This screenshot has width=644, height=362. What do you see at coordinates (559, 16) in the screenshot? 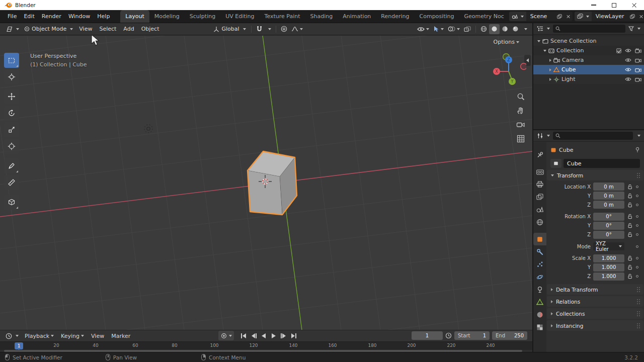
I see `new-scene-button` at bounding box center [559, 16].